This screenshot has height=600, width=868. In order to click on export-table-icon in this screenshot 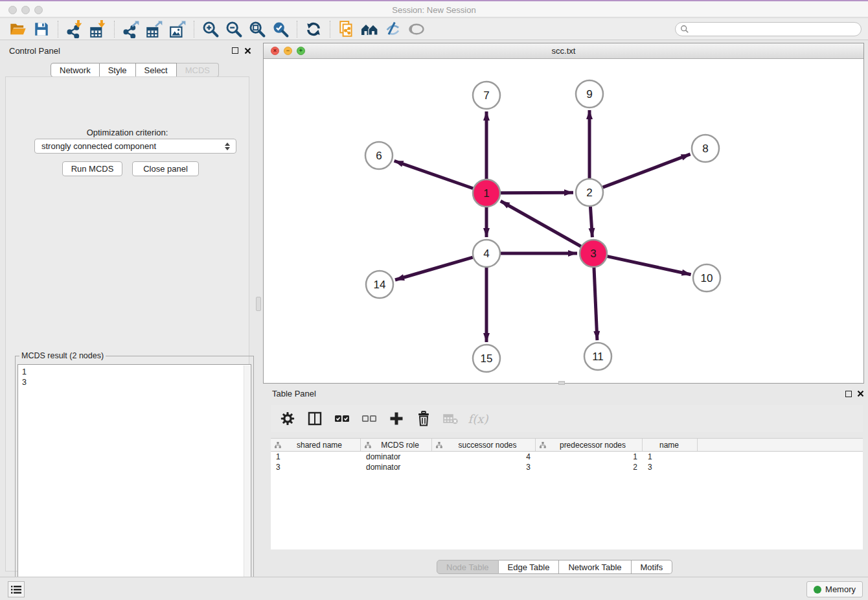, I will do `click(154, 29)`.